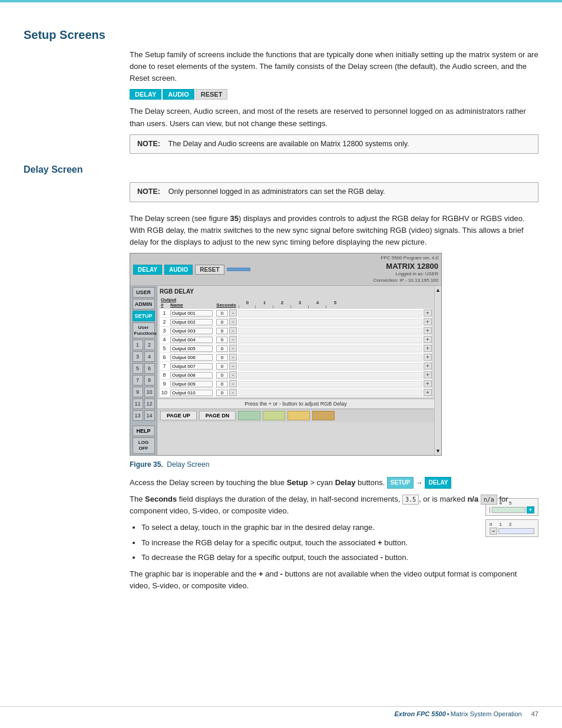 The height and width of the screenshot is (728, 562). Describe the element at coordinates (178, 270) in the screenshot. I see `matrix-audio-btn: AUDIO` at that location.